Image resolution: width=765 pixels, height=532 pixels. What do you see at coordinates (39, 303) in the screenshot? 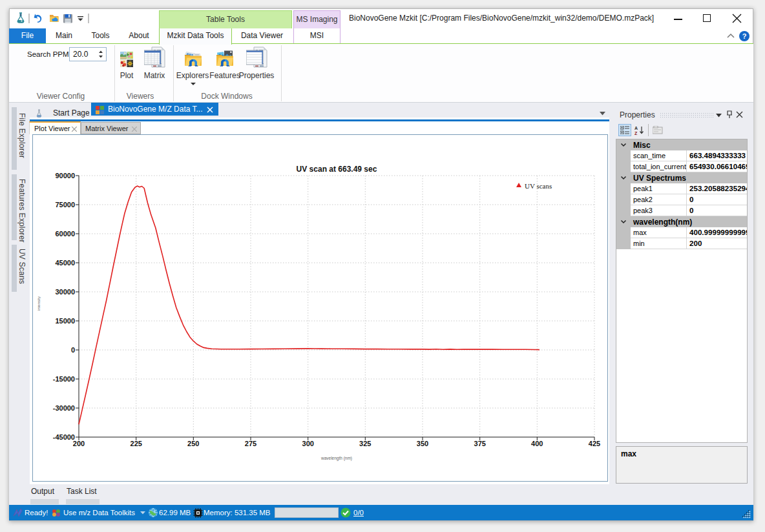
I see `svg-text: intensity` at bounding box center [39, 303].